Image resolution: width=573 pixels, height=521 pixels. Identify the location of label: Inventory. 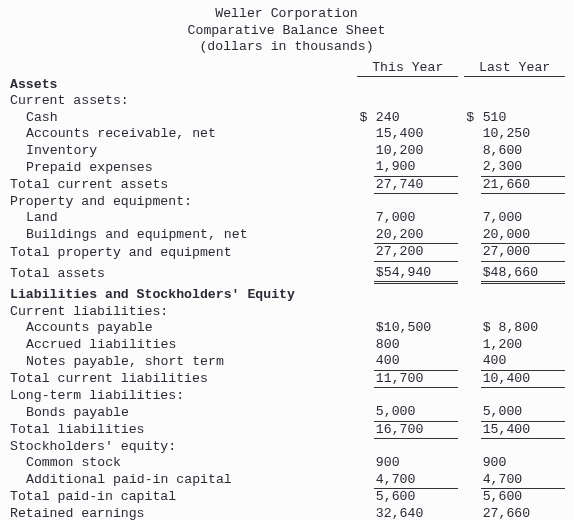
(182, 152).